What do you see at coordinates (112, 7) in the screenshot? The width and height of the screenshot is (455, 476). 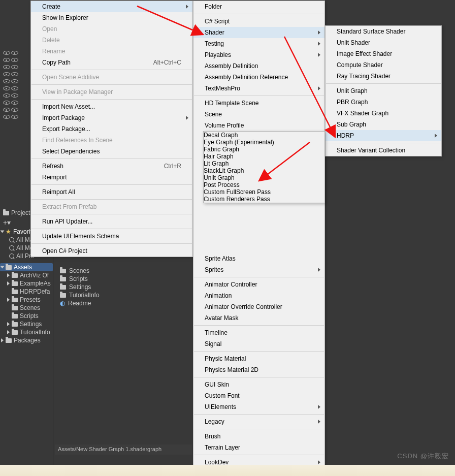 I see `menu-create: Create` at bounding box center [112, 7].